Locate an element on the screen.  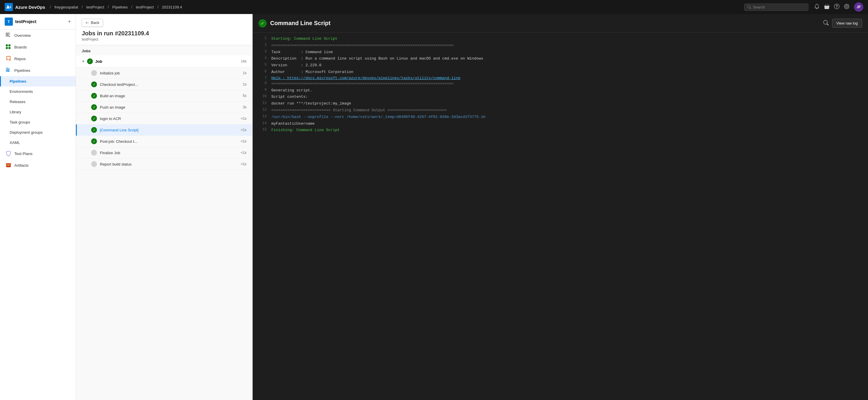
log-line-content: Author : Microsoft Corporation is located at coordinates (568, 72).